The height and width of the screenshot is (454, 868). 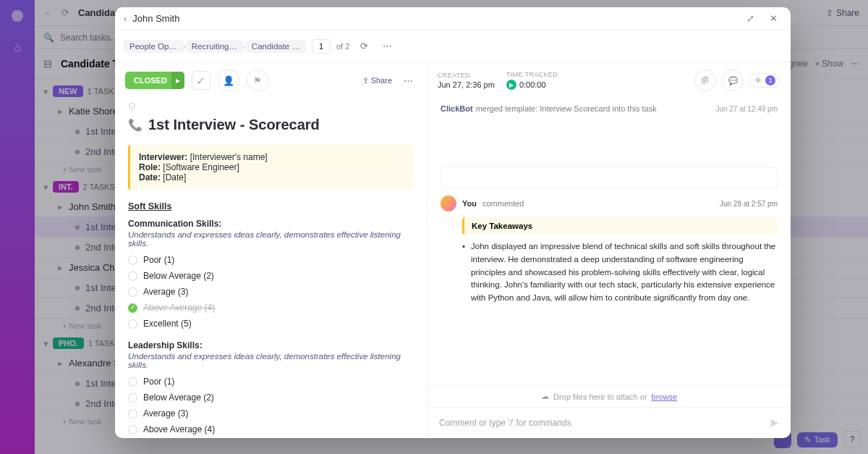 What do you see at coordinates (364, 46) in the screenshot?
I see `refresh-icon: ⟳` at bounding box center [364, 46].